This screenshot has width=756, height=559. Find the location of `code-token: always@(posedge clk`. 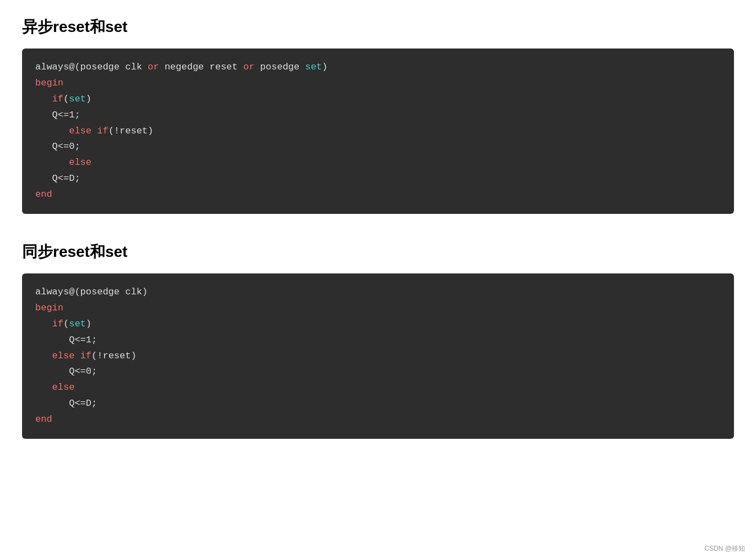

code-token: always@(posedge clk is located at coordinates (91, 67).